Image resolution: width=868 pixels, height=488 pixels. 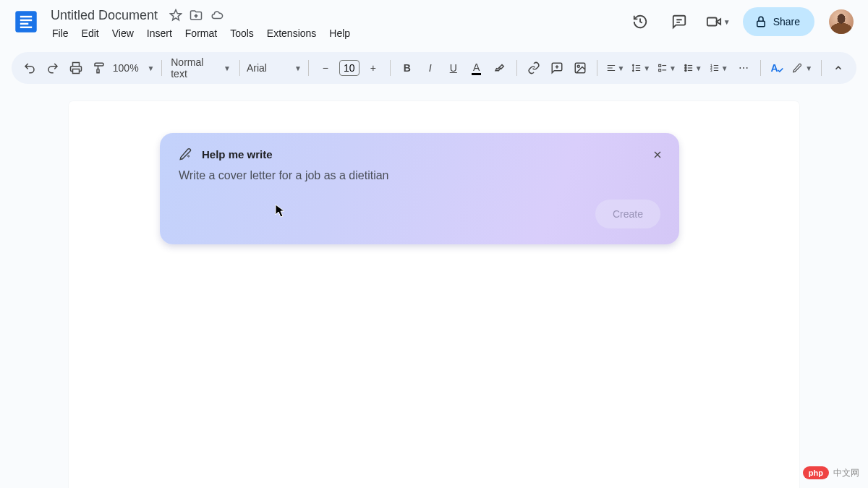 What do you see at coordinates (454, 68) in the screenshot?
I see `underline-button: U` at bounding box center [454, 68].